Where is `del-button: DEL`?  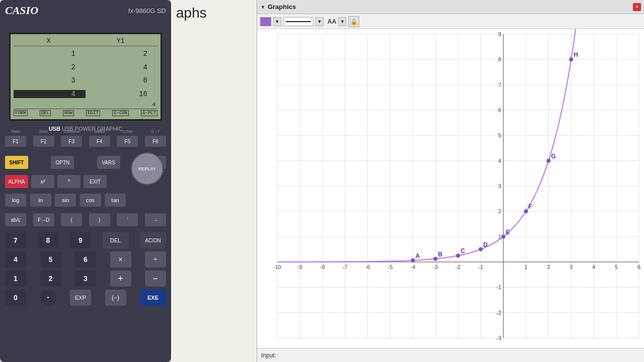
del-button: DEL is located at coordinates (116, 240).